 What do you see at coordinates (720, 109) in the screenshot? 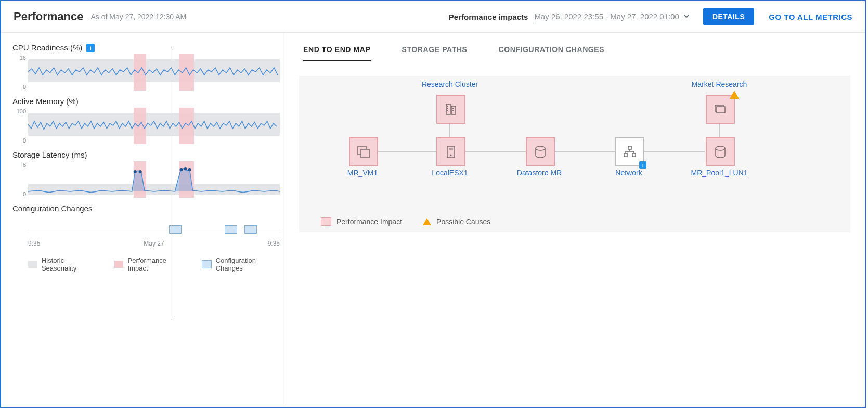
I see `stack-icon` at bounding box center [720, 109].